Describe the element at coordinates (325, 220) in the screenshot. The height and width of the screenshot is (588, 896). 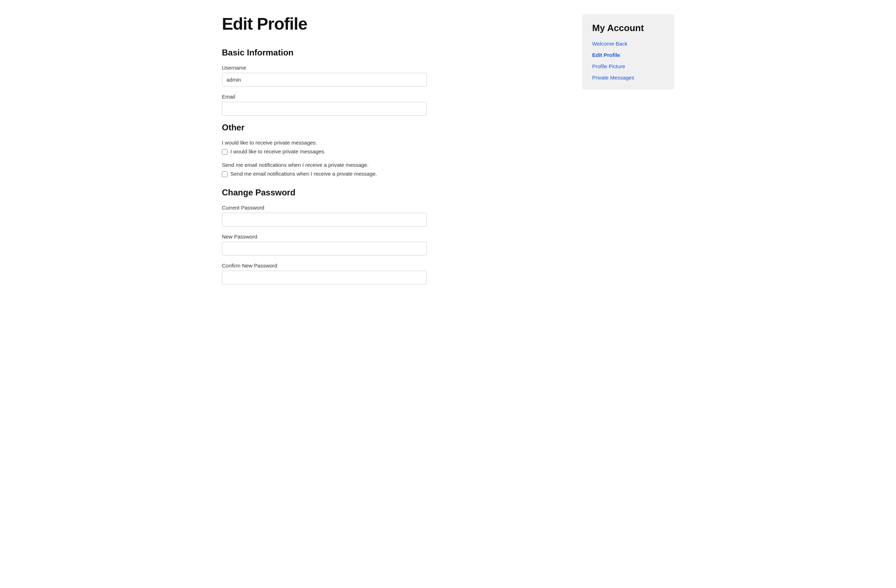
I see `current-password-input` at that location.